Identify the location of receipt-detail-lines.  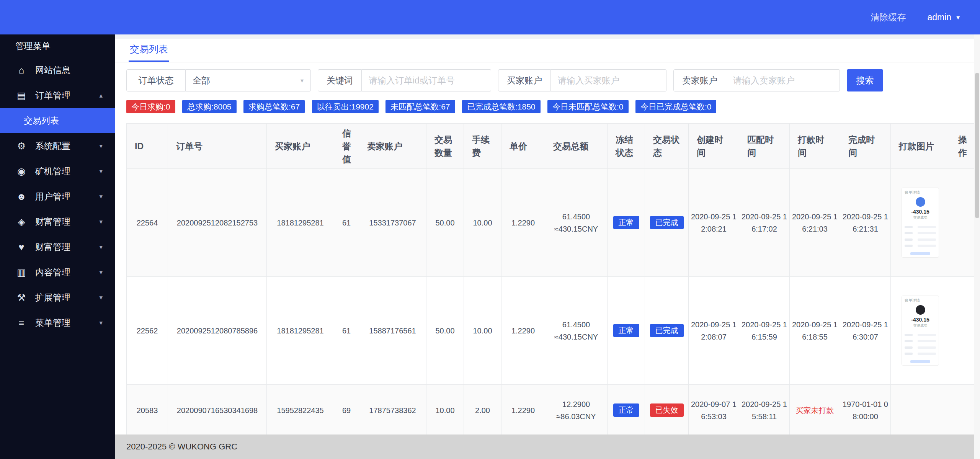
(920, 345).